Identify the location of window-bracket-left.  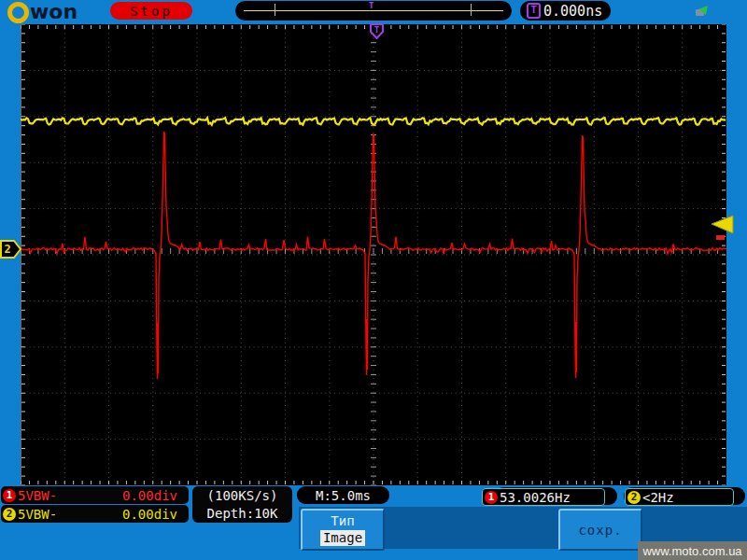
(275, 9).